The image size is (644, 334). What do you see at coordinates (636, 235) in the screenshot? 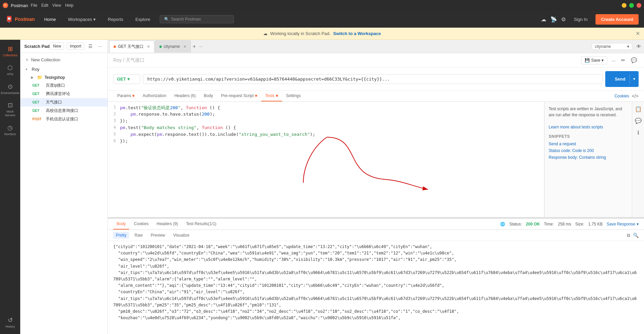
I see `search-response-button: 🔍` at bounding box center [636, 235].